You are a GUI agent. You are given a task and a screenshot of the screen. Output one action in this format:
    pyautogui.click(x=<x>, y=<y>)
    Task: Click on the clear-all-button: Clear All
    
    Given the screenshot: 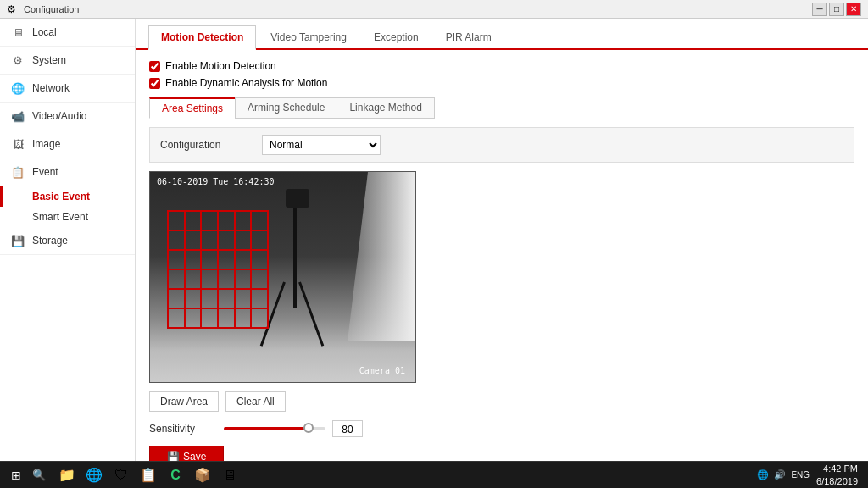 What is the action you would take?
    pyautogui.click(x=256, y=402)
    